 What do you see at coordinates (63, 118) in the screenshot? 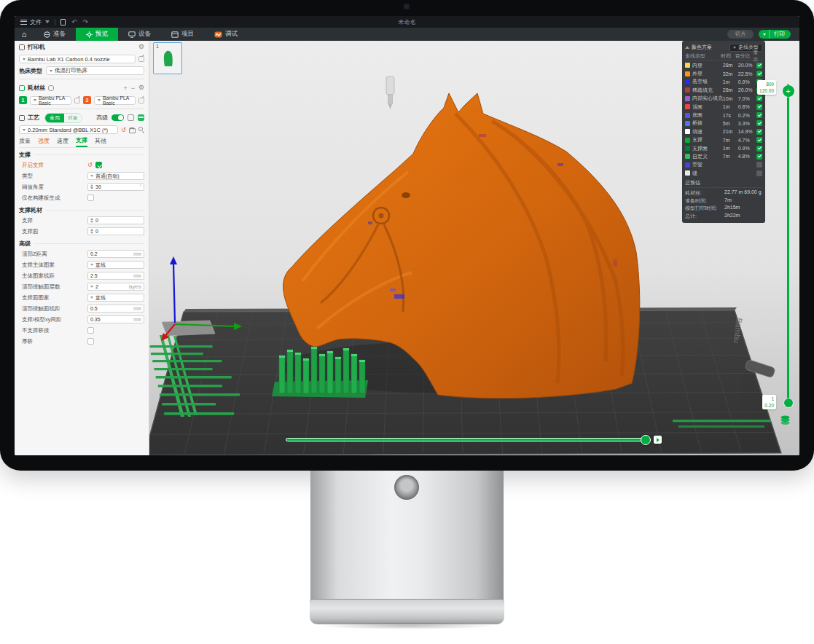
I see `scope-toggle: 全局 对象` at bounding box center [63, 118].